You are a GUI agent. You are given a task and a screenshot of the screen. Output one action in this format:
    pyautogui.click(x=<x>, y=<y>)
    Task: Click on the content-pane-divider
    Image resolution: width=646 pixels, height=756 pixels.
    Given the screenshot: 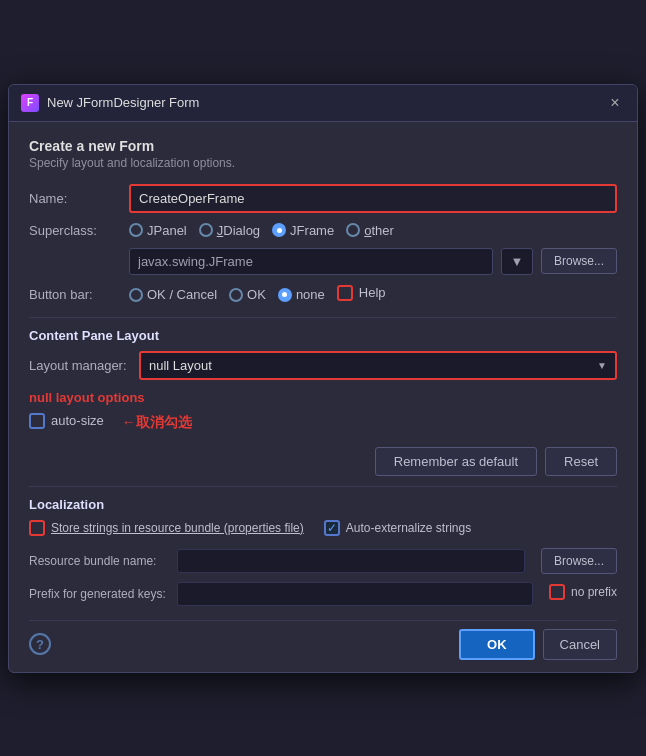 What is the action you would take?
    pyautogui.click(x=323, y=318)
    